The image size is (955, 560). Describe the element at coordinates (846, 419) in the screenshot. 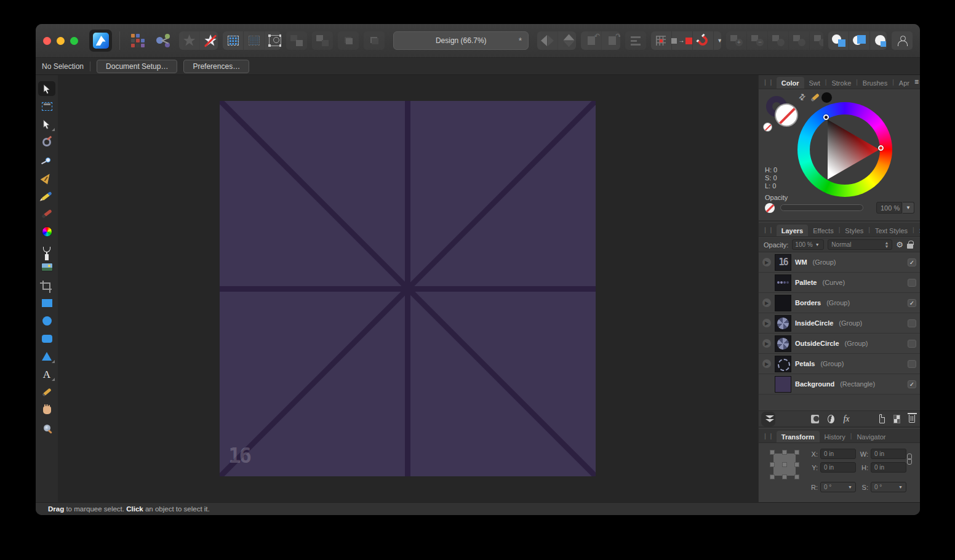

I see `layer-effects-icon: fx` at that location.